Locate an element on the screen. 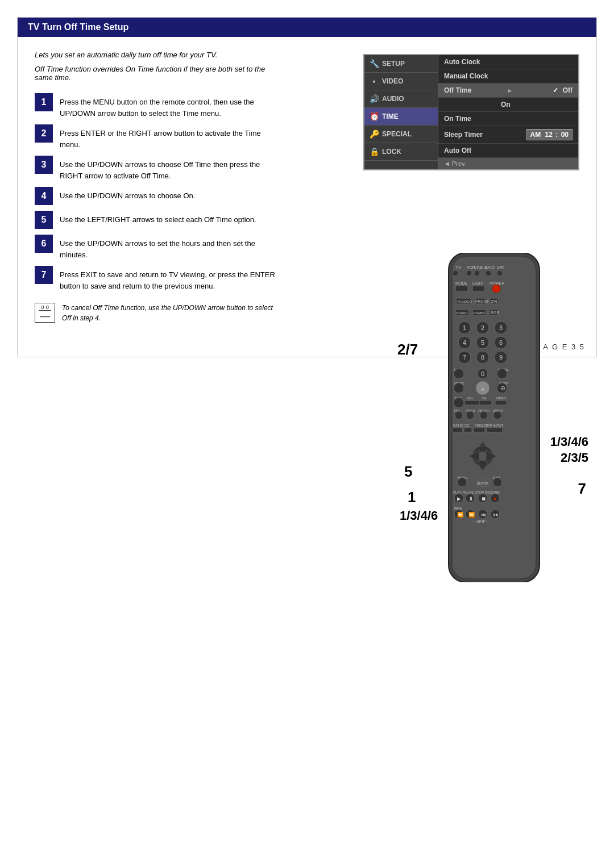 This screenshot has height=868, width=614. step-text-6: Use the UP/DOWN arrows to set the hours … is located at coordinates (169, 248).